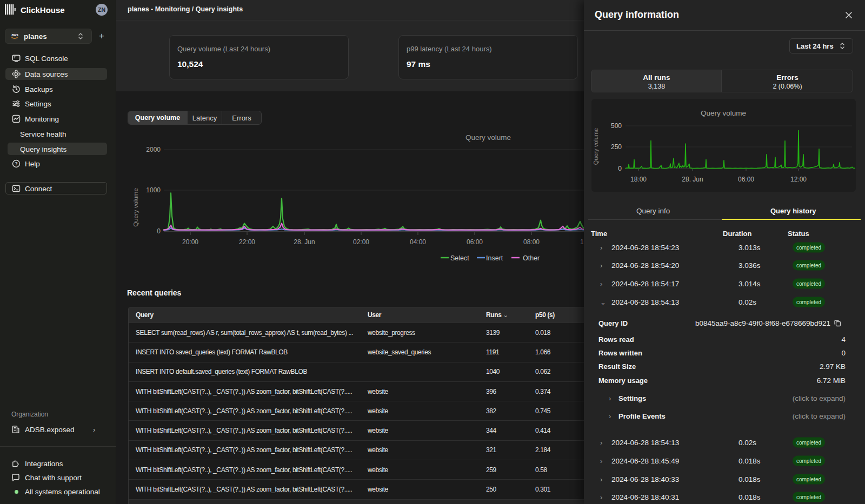 This screenshot has height=504, width=865. I want to click on svg-text: Insert, so click(495, 258).